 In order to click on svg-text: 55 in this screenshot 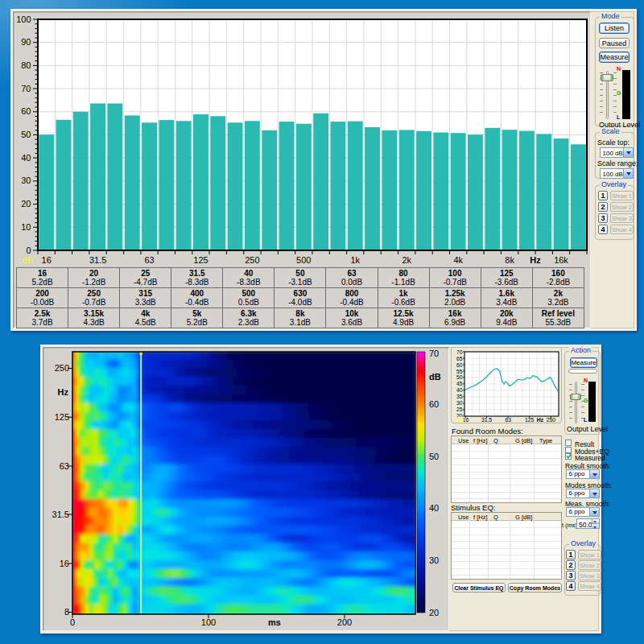, I will do `click(460, 372)`.